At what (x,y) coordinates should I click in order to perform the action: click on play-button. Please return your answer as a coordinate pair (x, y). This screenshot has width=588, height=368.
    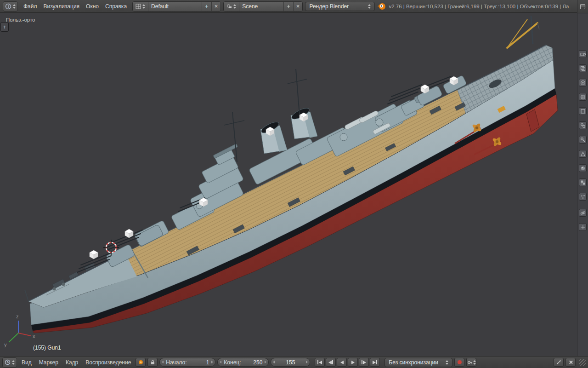
    Looking at the image, I should click on (353, 362).